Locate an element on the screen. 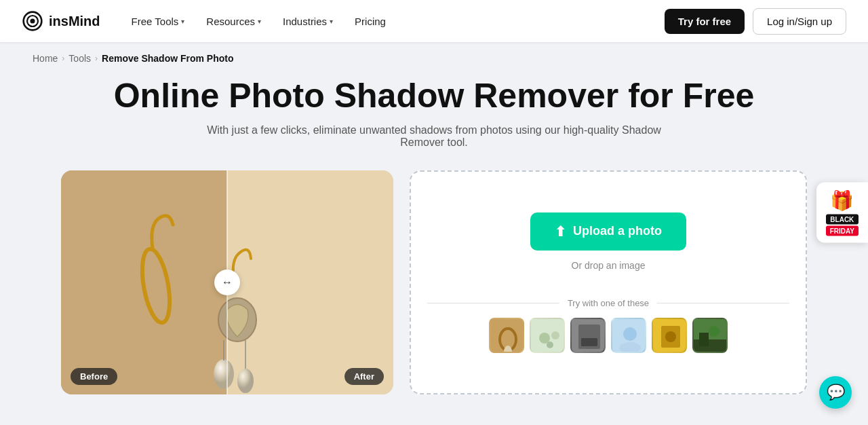 The image size is (868, 425). nav-pricing: Pricing is located at coordinates (370, 22).